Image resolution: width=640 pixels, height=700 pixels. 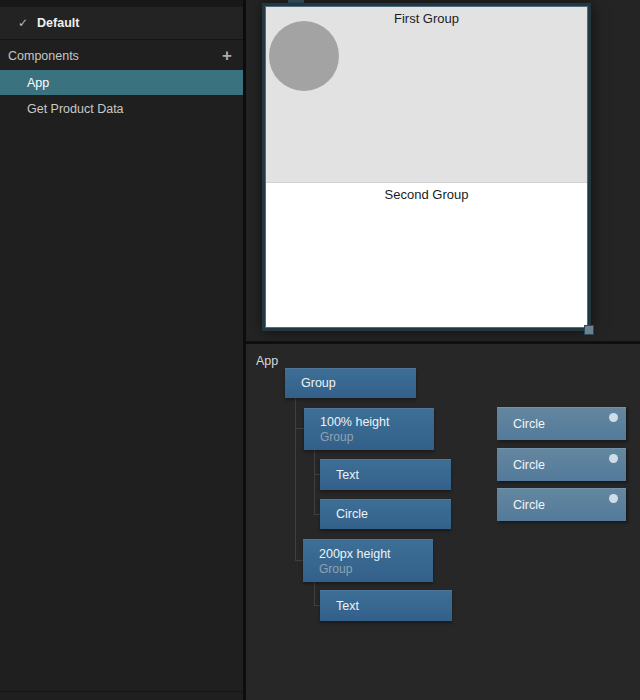 I want to click on sidebar-footer-line, so click(x=122, y=692).